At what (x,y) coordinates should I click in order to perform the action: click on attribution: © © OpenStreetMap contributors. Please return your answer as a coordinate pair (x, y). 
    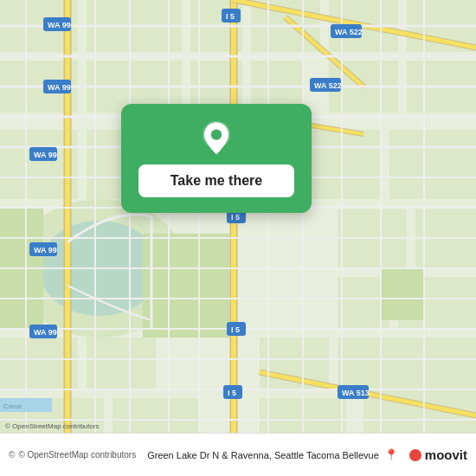
    Looking at the image, I should click on (73, 455).